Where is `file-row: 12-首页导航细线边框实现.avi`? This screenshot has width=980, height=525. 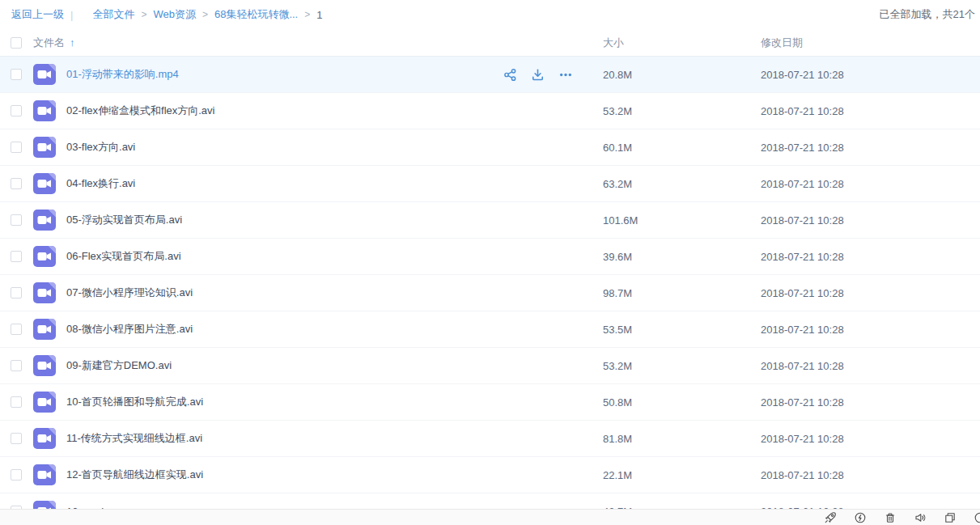
file-row: 12-首页导航细线边框实现.avi is located at coordinates (490, 476).